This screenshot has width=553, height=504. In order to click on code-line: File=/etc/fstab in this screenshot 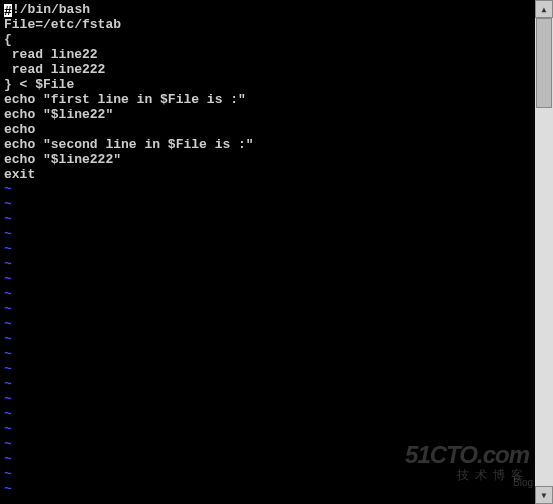, I will do `click(266, 24)`.